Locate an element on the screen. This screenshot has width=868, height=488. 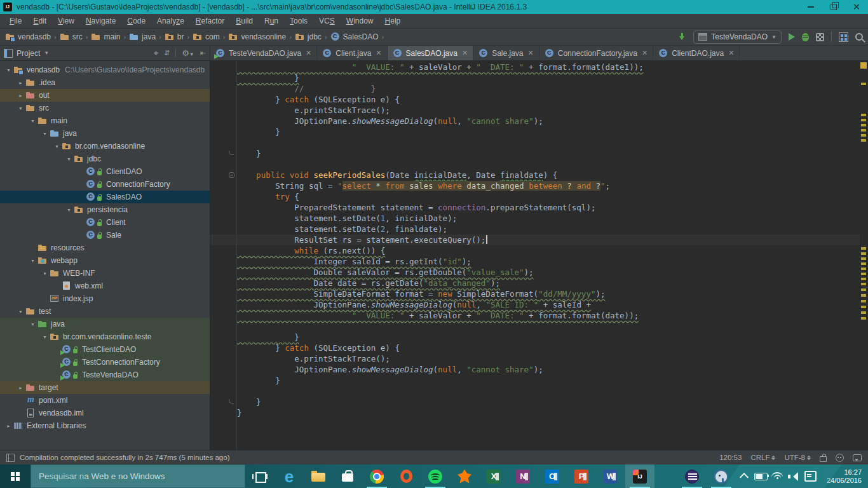
code-line: statement.setDate(2, finaldate); is located at coordinates (548, 229).